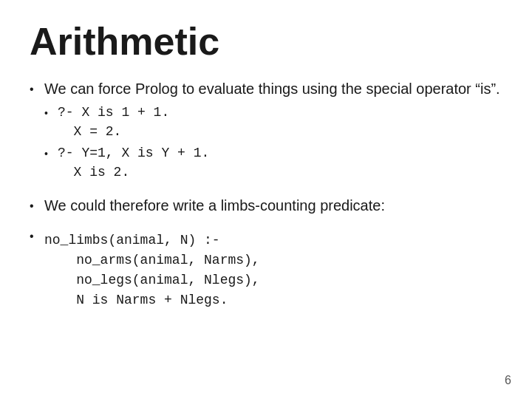  Describe the element at coordinates (266, 205) in the screenshot. I see `bullet-item-2: • We could therefore write a limbs-count…` at that location.